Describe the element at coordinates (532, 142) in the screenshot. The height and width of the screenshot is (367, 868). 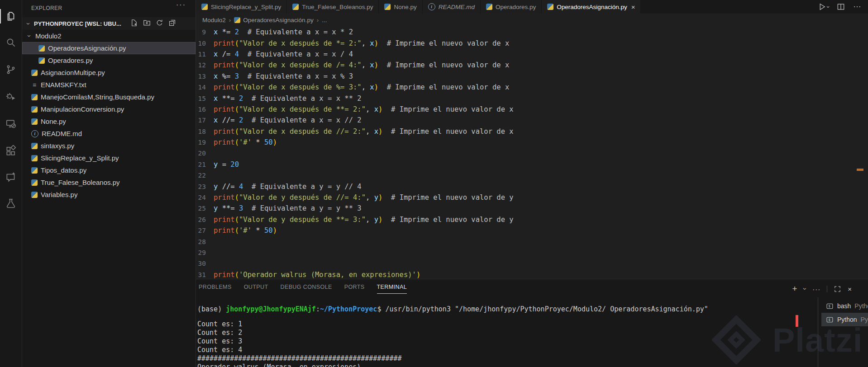
I see `code-line-19: 19print('#' * 50)` at that location.